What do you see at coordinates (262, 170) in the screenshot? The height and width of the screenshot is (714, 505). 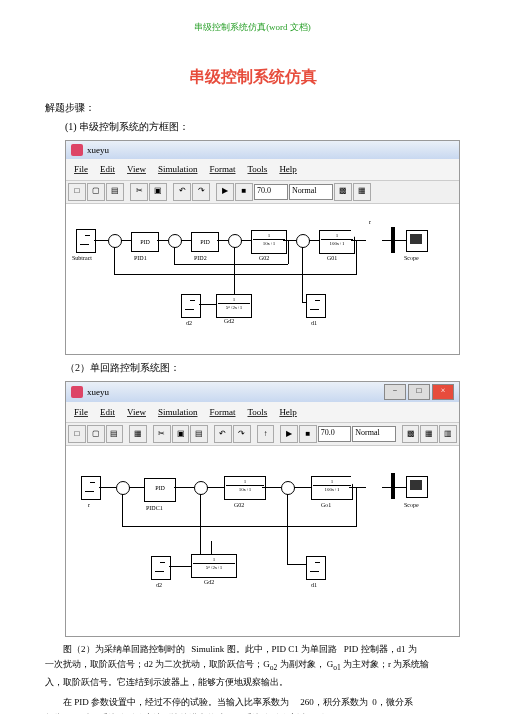 I see `menubar-1: File Edit View Simulation Format Tools H…` at bounding box center [262, 170].